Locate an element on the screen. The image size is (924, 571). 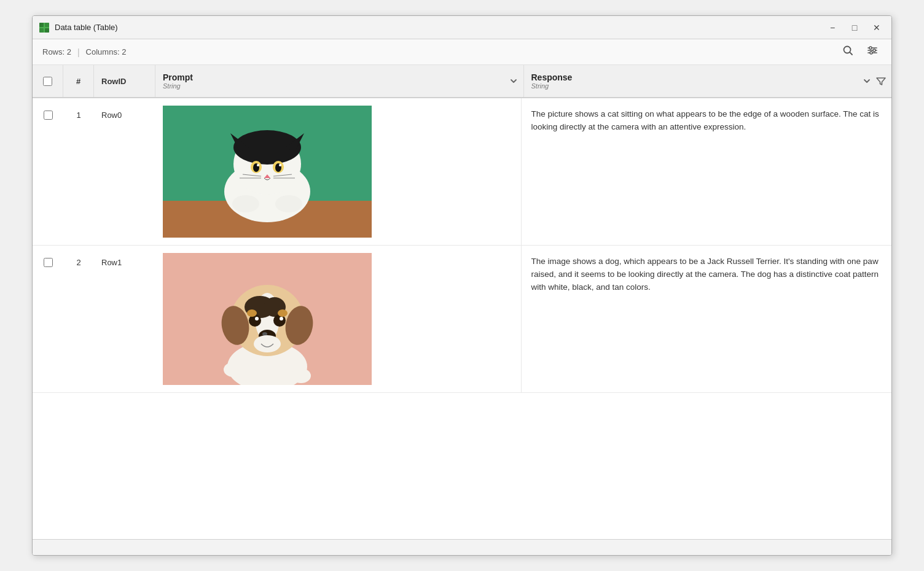
toolbar: Rows: 2 | Columns: 2 is located at coordinates (462, 52).